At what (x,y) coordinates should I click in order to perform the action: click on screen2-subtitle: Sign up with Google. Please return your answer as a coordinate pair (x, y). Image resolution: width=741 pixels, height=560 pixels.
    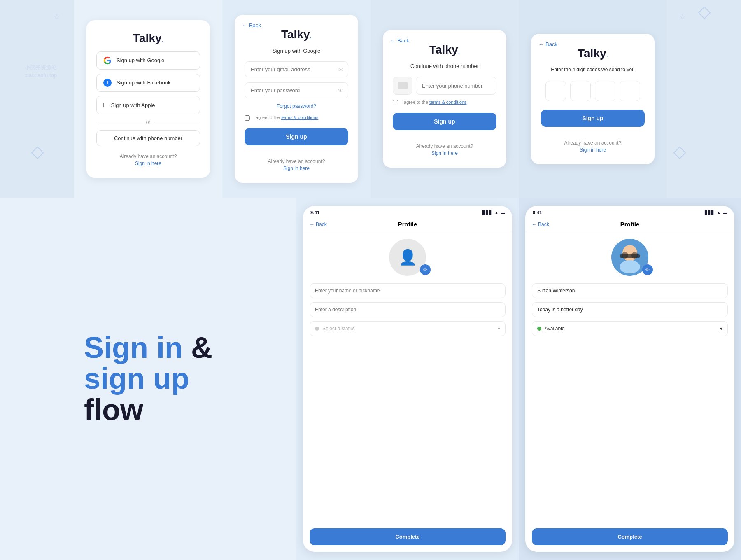
    Looking at the image, I should click on (296, 51).